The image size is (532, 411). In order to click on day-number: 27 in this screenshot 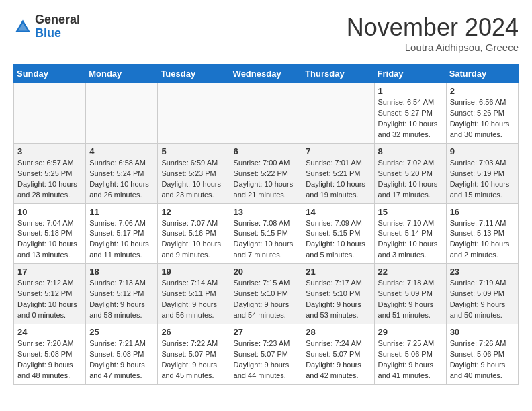, I will do `click(266, 332)`.